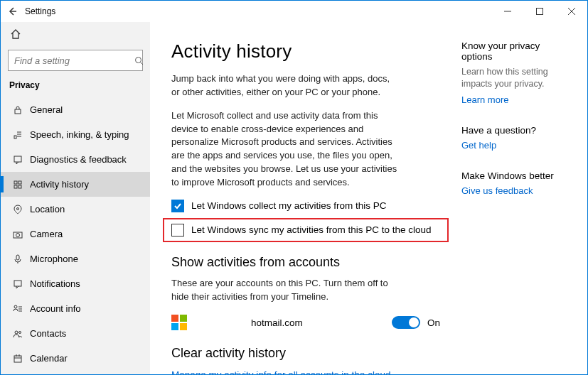 Image resolution: width=588 pixels, height=375 pixels. Describe the element at coordinates (406, 322) in the screenshot. I see `account-toggle` at that location.